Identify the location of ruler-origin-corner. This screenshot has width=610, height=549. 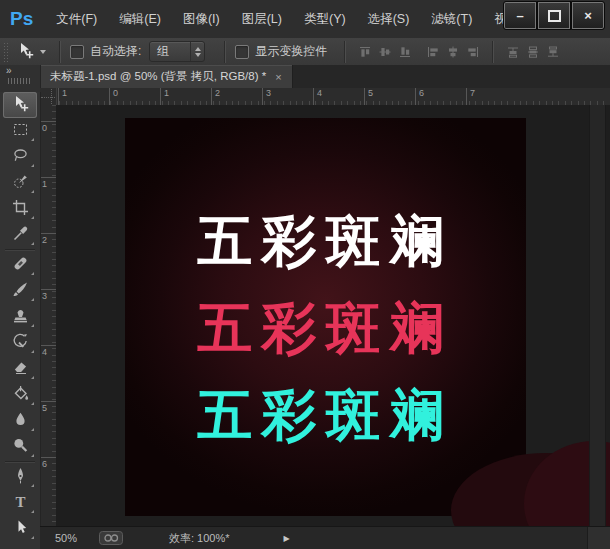
(48, 96).